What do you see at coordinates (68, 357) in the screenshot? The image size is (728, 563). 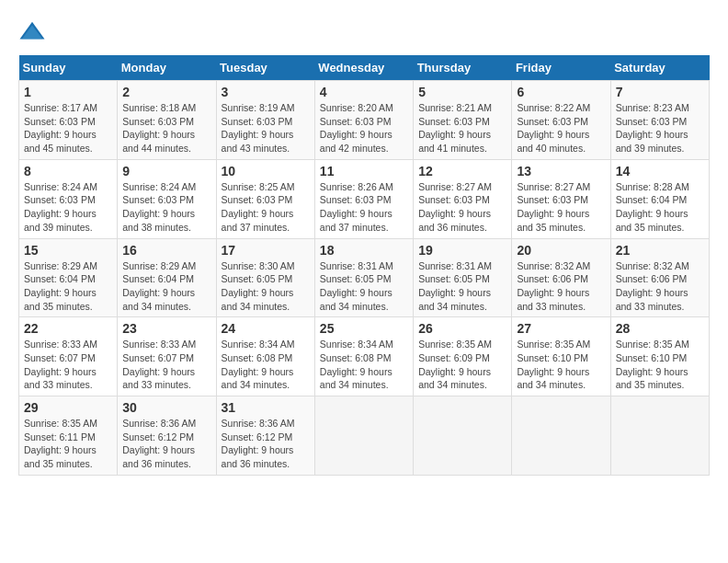 I see `calendar-cell: 22 Sunrise: 8:33 AM Sunset: 6:07 PM Dayl…` at bounding box center [68, 357].